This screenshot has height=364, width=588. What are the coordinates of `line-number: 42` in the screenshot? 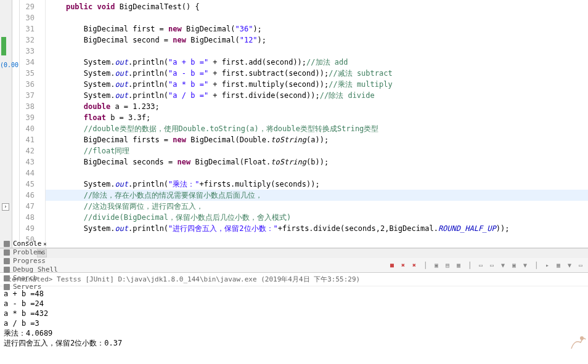 It's located at (27, 151).